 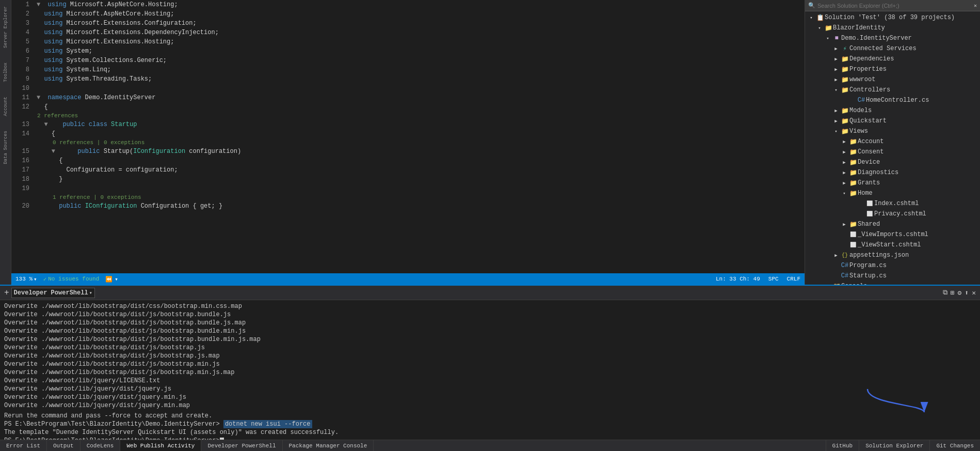 What do you see at coordinates (893, 121) in the screenshot?
I see `tree-item-quickstart: ▶ 📁 Quickstart` at bounding box center [893, 121].